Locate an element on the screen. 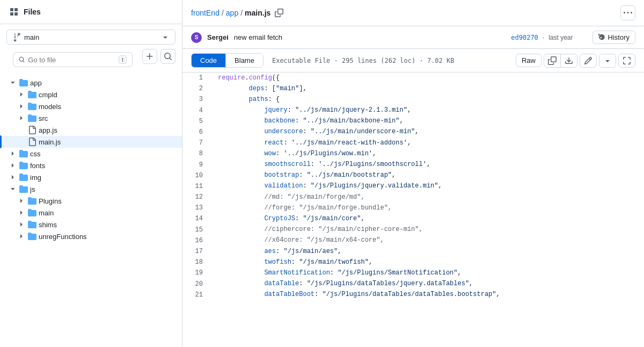  tree-item-img: img is located at coordinates (91, 177).